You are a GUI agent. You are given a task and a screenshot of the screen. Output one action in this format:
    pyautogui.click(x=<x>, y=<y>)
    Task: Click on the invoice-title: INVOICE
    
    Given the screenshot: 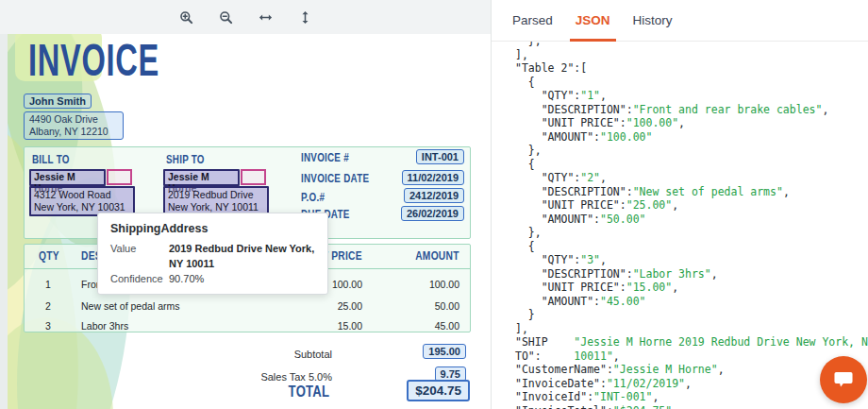 What is the action you would take?
    pyautogui.click(x=94, y=60)
    